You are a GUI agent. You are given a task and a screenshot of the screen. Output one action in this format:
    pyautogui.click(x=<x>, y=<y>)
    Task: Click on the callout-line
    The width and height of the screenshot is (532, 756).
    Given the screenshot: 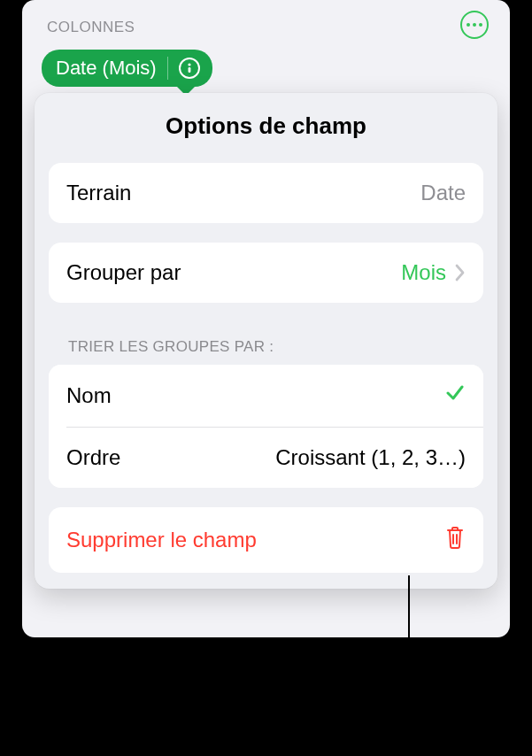 What is the action you would take?
    pyautogui.click(x=409, y=636)
    